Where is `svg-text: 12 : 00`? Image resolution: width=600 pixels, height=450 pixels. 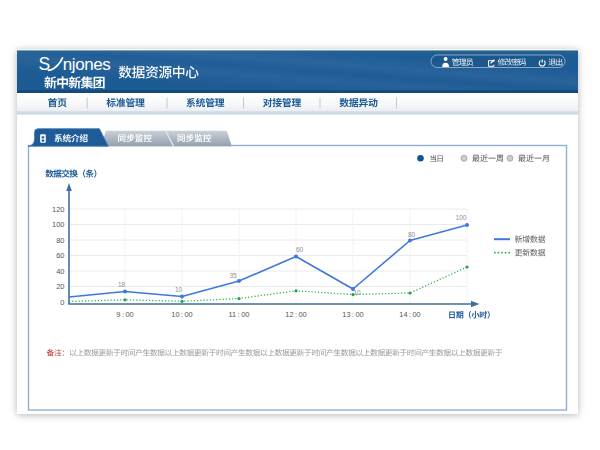
svg-text: 12 : 00 is located at coordinates (296, 314).